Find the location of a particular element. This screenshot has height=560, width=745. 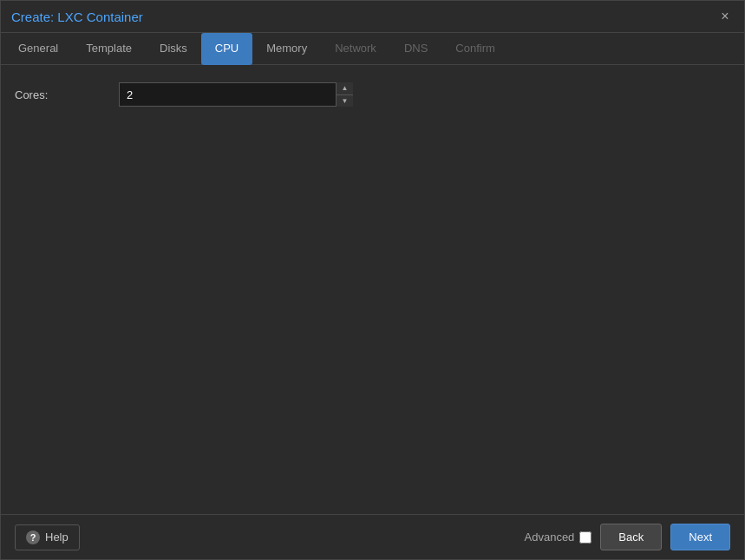

help-label: Help is located at coordinates (57, 537).